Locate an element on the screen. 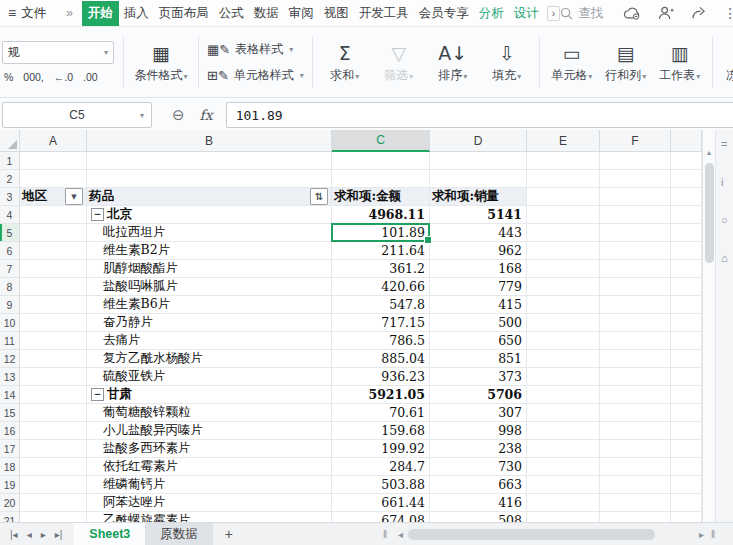  cell-G2 is located at coordinates (686, 179).